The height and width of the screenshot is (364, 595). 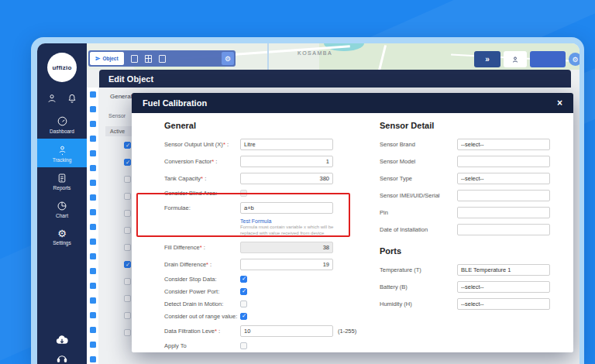 I want to click on consider-power-port-checkbox, so click(x=243, y=291).